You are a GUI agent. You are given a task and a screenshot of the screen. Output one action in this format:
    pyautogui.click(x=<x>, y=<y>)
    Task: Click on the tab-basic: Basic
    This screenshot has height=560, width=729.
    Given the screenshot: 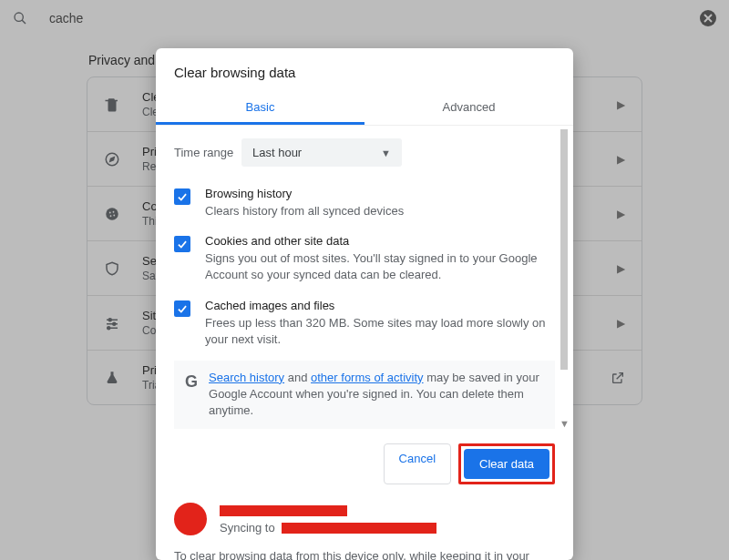 What is the action you would take?
    pyautogui.click(x=261, y=107)
    